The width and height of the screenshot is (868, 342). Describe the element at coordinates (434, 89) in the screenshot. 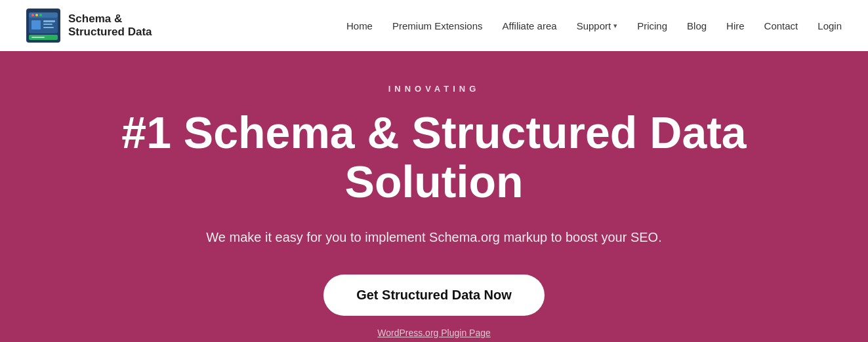

I see `hero-tagline: INNOVATING` at that location.